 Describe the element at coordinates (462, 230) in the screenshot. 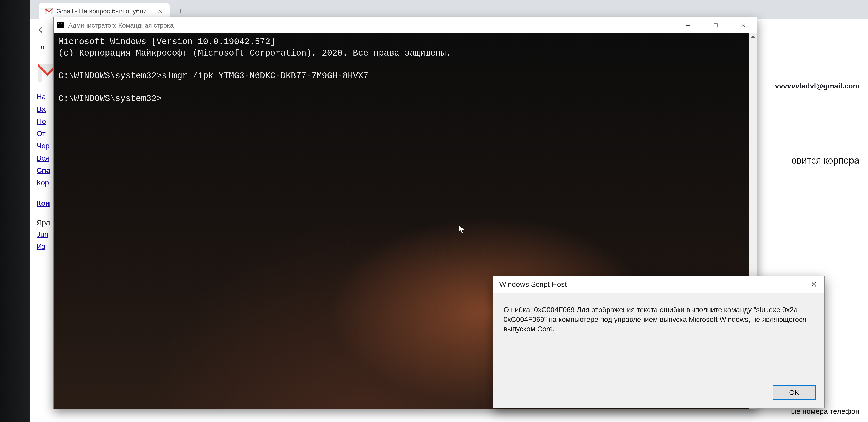

I see `mouse-cursor-icon` at that location.